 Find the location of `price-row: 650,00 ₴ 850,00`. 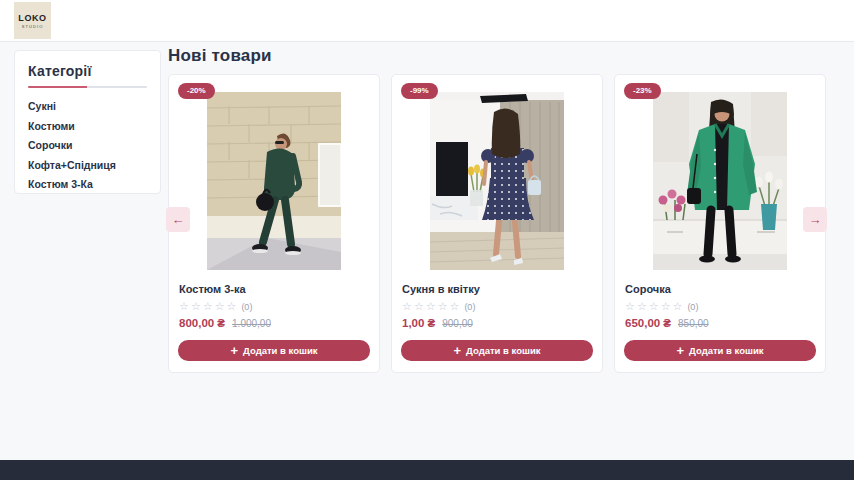

price-row: 650,00 ₴ 850,00 is located at coordinates (720, 323).